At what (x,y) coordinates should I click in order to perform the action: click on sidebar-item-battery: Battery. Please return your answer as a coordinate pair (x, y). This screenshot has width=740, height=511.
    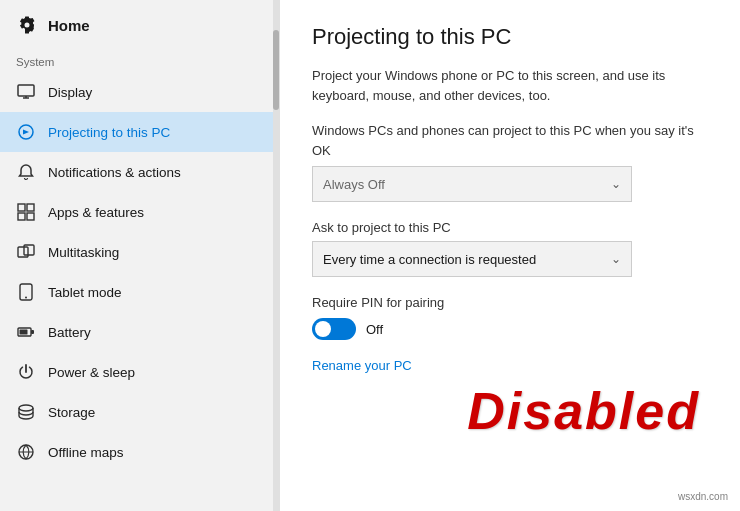
    Looking at the image, I should click on (140, 332).